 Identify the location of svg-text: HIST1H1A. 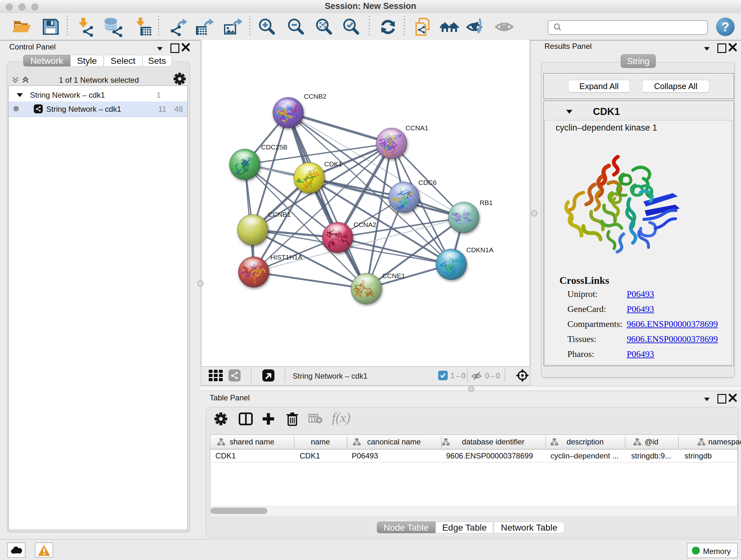
(286, 257).